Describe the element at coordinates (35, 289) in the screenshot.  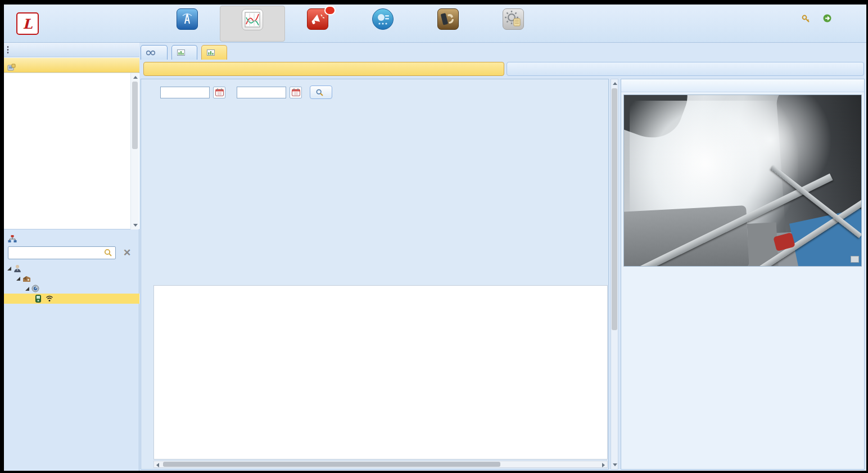
I see `meter-icon` at that location.